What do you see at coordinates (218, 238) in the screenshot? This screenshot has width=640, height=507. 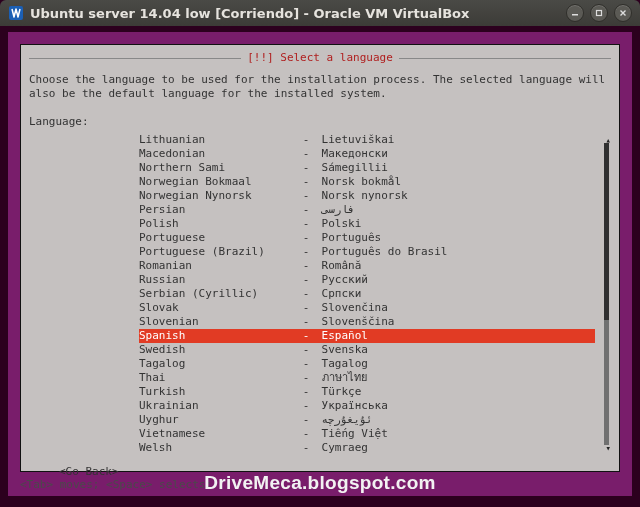 I see `language-english: Portuguese` at bounding box center [218, 238].